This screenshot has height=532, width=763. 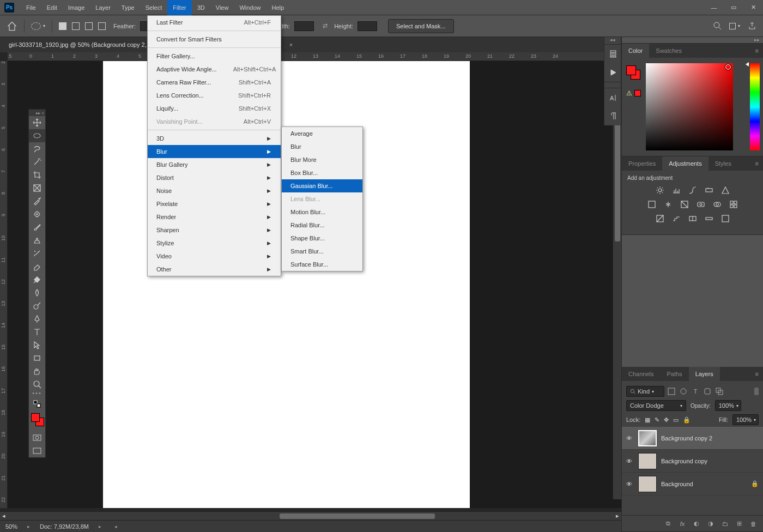 I want to click on magic-wand-tool, so click(x=37, y=162).